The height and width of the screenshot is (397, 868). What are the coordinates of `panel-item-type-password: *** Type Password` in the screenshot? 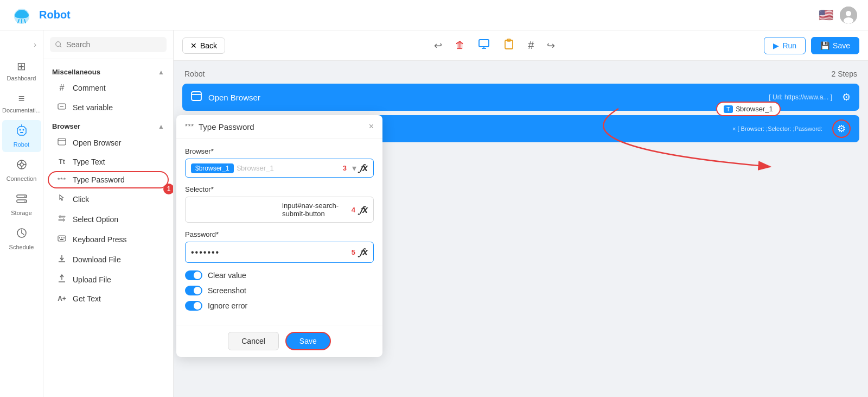 It's located at (108, 180).